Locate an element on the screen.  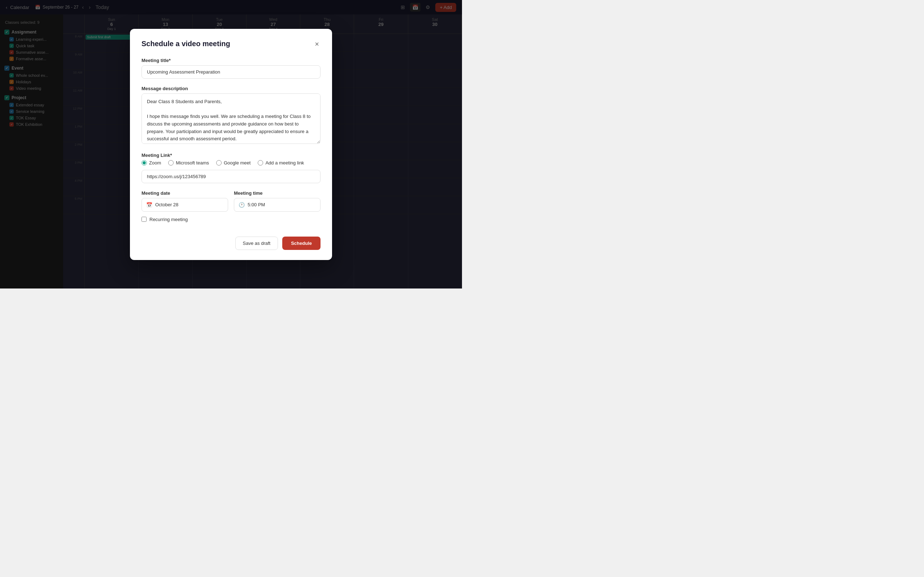
schedule-meeting-modal: Schedule a video meeting × Meeting title… is located at coordinates (231, 144).